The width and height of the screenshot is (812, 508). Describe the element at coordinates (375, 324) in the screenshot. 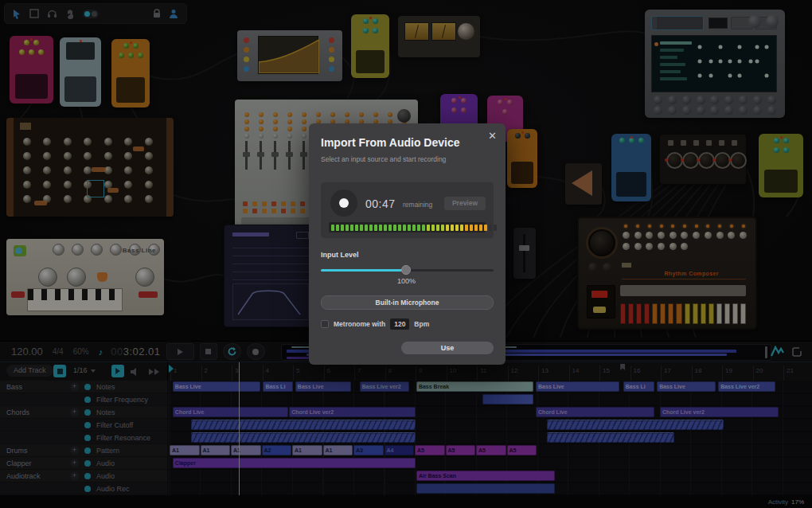

I see `metronome-row: Metronome with 120 Bpm` at that location.